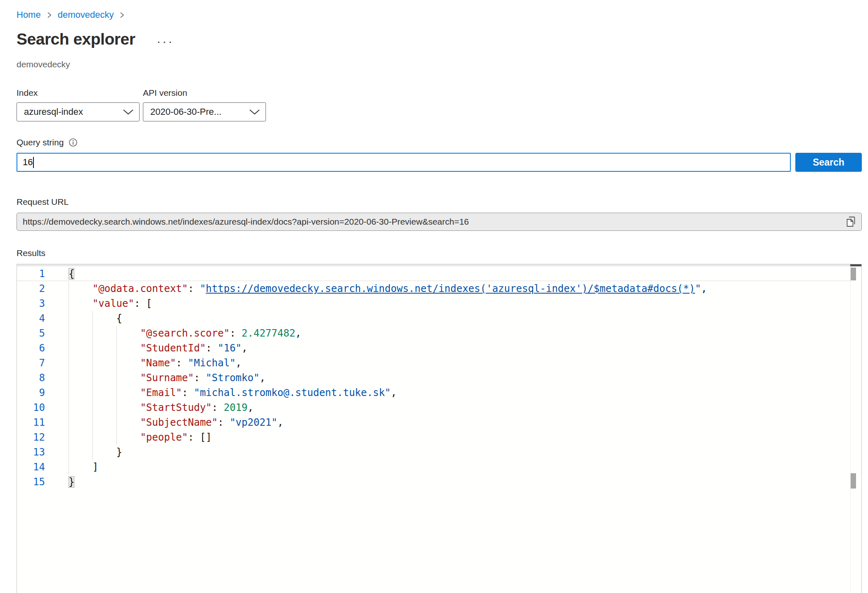 The height and width of the screenshot is (593, 868). I want to click on line-number: 12, so click(31, 437).